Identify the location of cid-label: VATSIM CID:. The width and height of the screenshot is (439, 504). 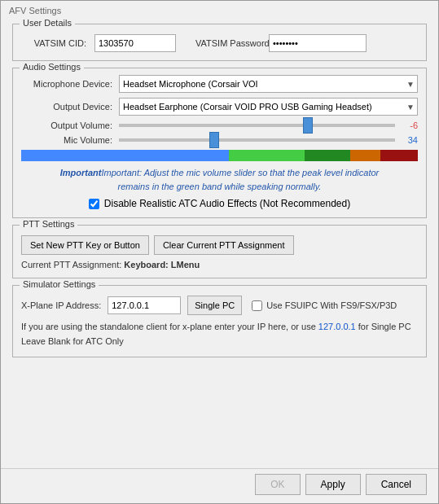
(54, 43).